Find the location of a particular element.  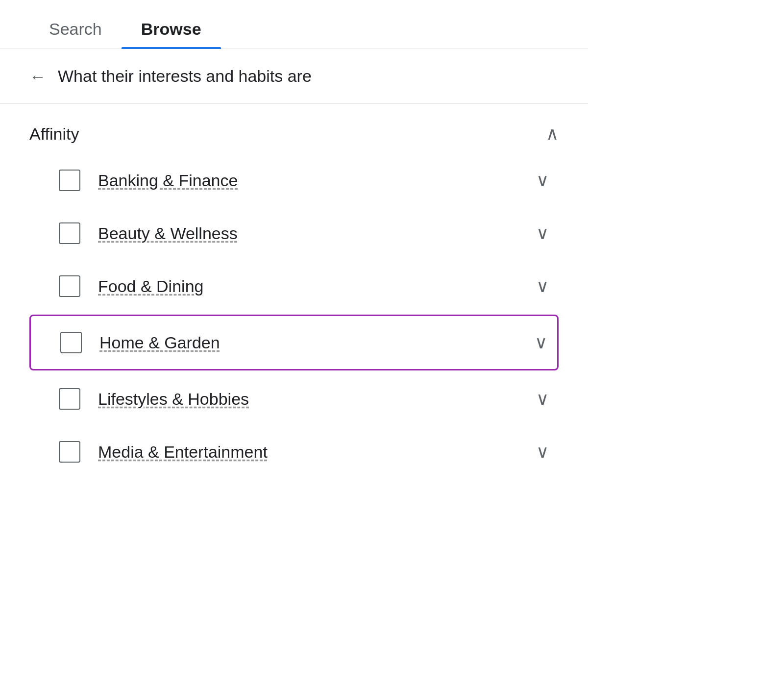

chevron-down-lifestyles-hobbies: ∨ is located at coordinates (545, 399).